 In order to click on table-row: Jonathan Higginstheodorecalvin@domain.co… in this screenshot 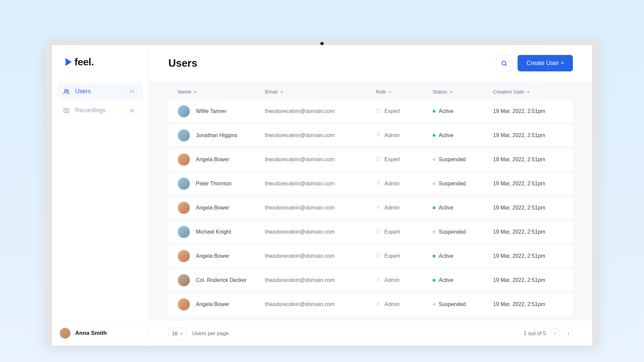, I will do `click(371, 135)`.